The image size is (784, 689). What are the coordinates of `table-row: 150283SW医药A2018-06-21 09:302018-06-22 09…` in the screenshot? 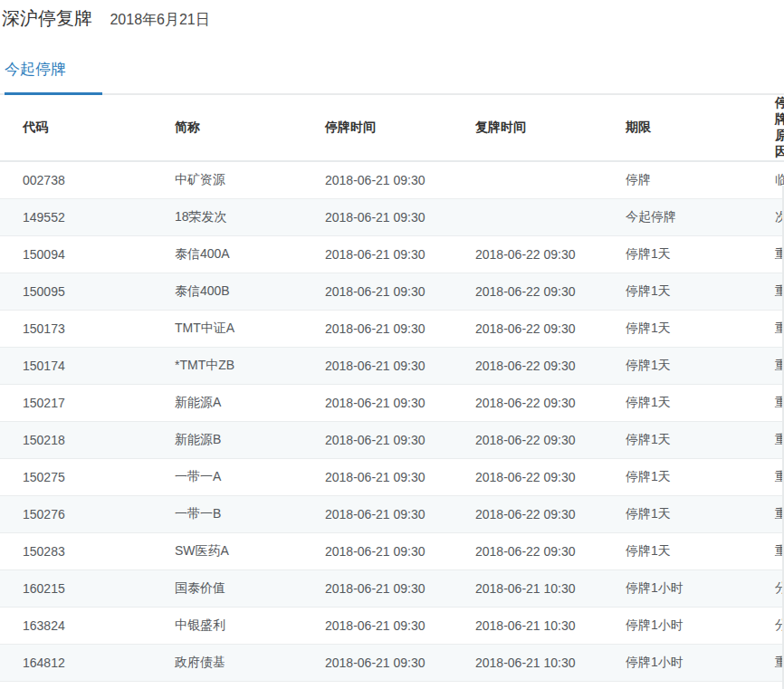 It's located at (392, 552).